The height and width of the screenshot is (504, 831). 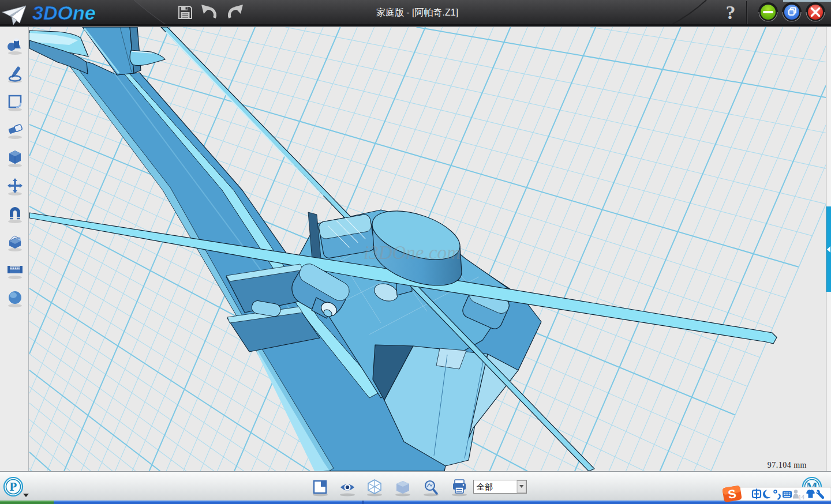 What do you see at coordinates (64, 13) in the screenshot?
I see `svg-text: 3DOne` at bounding box center [64, 13].